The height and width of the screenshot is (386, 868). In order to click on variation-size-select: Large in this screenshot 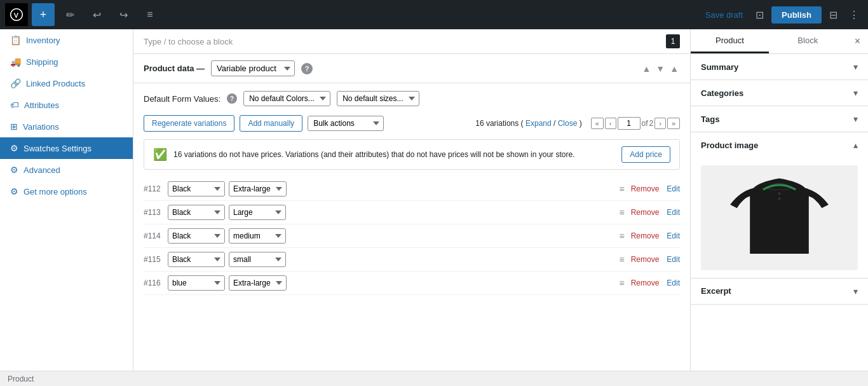, I will do `click(257, 212)`.